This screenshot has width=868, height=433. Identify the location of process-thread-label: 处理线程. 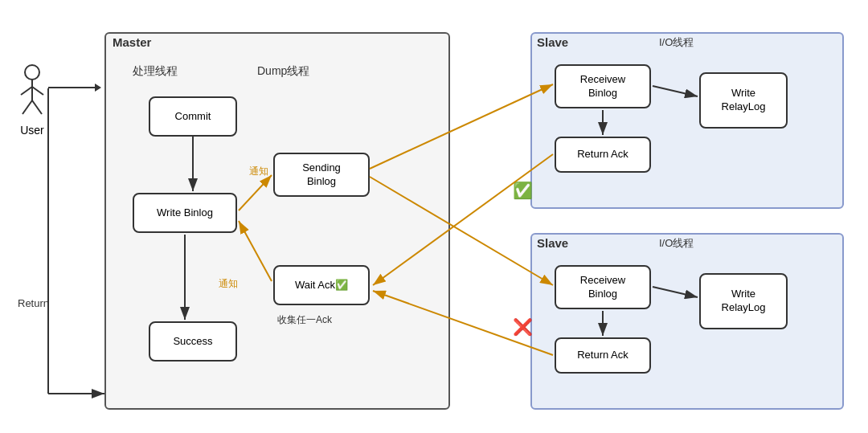
(155, 71).